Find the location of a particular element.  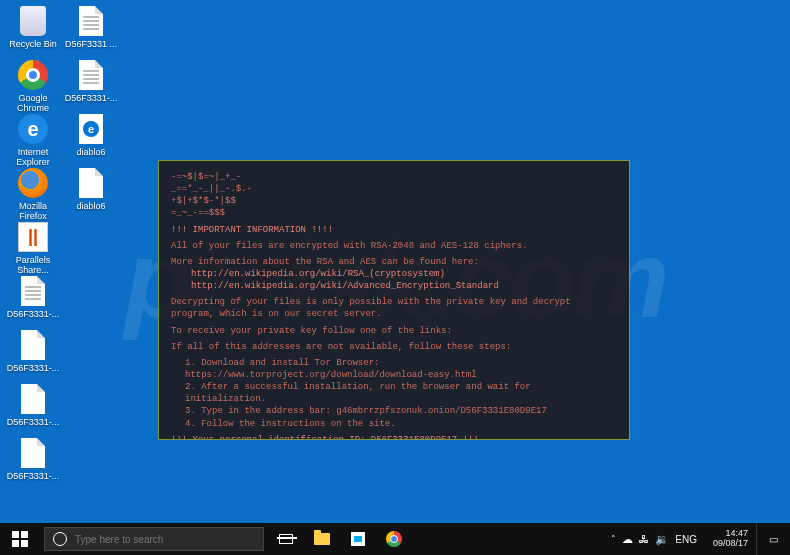

store-button is located at coordinates (358, 539).